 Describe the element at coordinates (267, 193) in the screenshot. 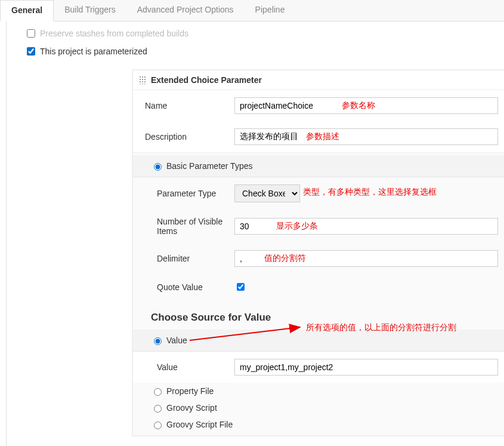

I see `parameter-type-select: Check Boxes` at that location.